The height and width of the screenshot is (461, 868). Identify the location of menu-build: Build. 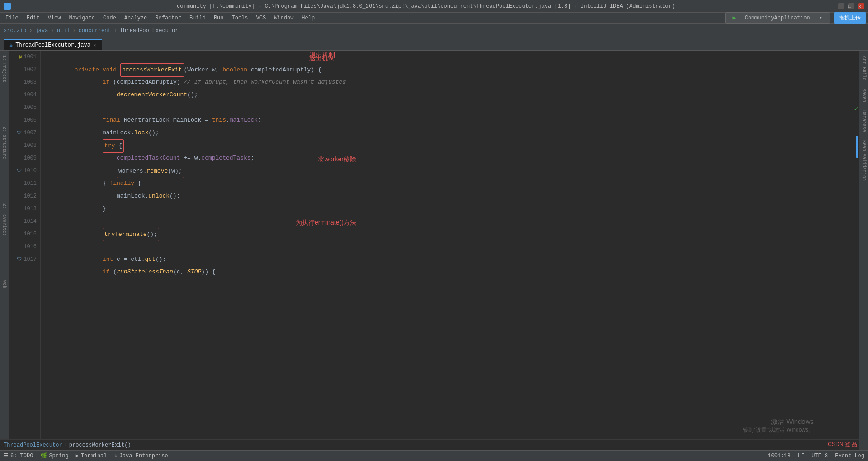
(198, 18).